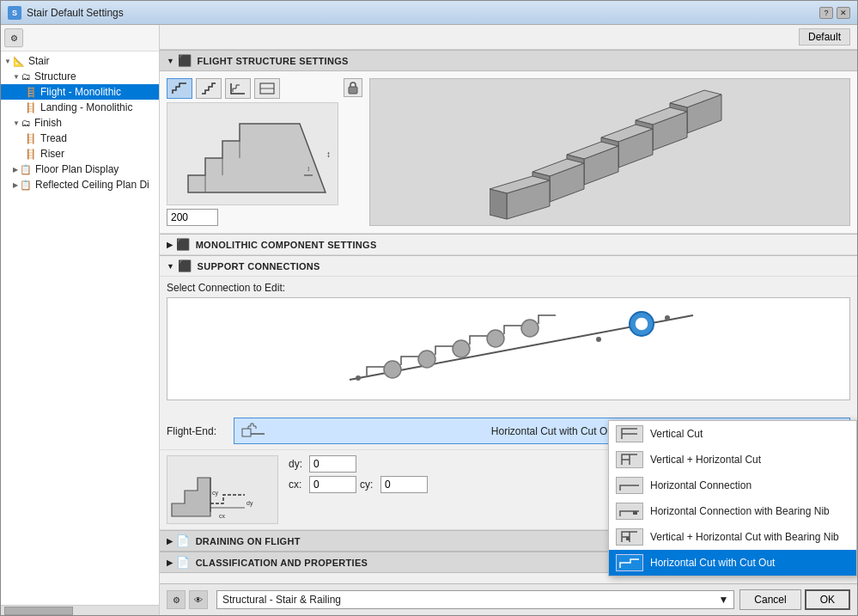 The width and height of the screenshot is (858, 616). I want to click on value-row, so click(253, 217).